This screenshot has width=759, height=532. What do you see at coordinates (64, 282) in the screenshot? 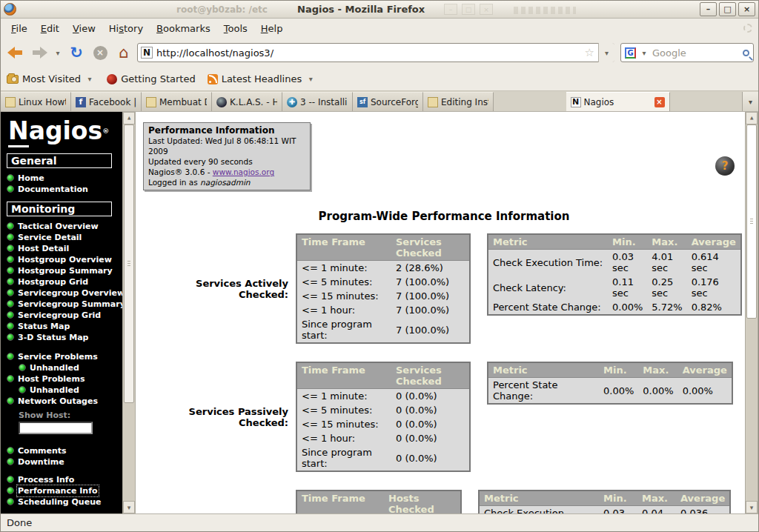
I see `sidebar-item-hostgroup-grid: Hostgroup Grid` at bounding box center [64, 282].